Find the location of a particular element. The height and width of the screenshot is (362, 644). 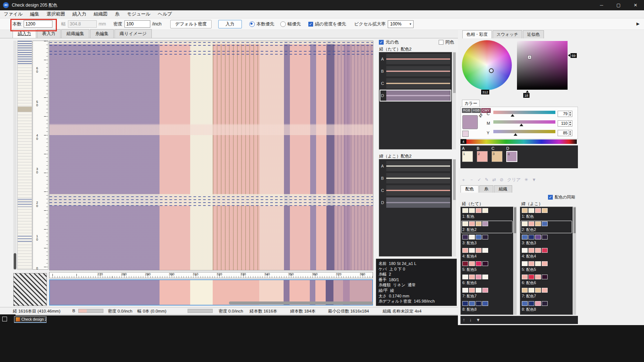

slider-value-Y: 85 is located at coordinates (565, 133).